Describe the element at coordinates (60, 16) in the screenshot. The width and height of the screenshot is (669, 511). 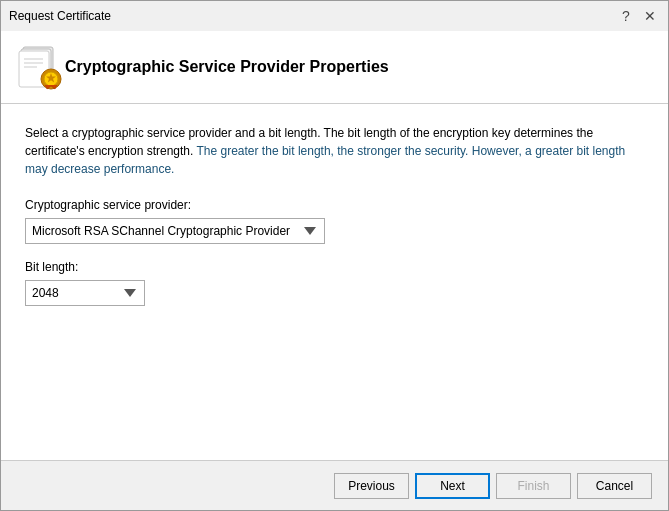
I see `title-bar-left: Request Certificate` at that location.